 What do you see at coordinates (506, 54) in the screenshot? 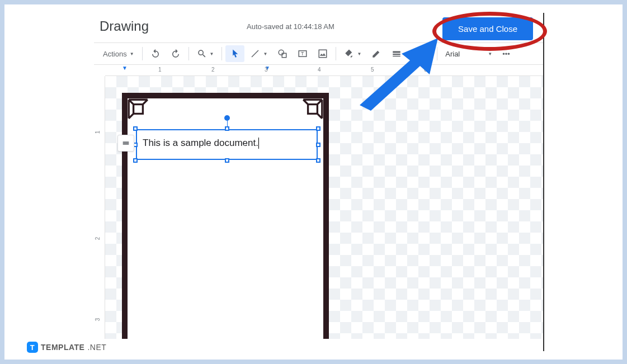
I see `more-options-button: •••` at bounding box center [506, 54].